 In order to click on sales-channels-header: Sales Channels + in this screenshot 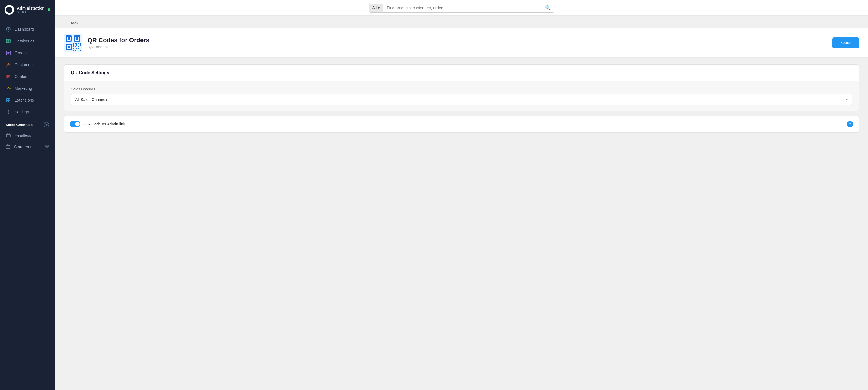, I will do `click(28, 124)`.